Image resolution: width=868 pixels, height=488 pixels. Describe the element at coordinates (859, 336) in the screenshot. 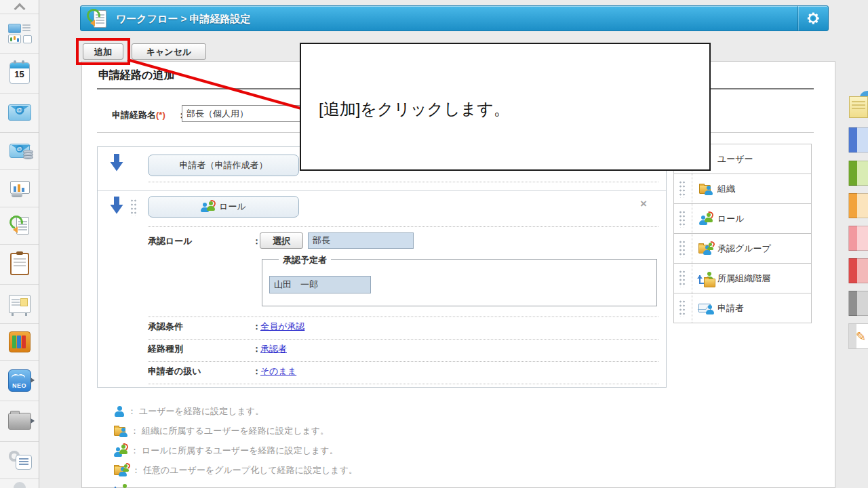

I see `sticky-edit-button: ✎` at that location.